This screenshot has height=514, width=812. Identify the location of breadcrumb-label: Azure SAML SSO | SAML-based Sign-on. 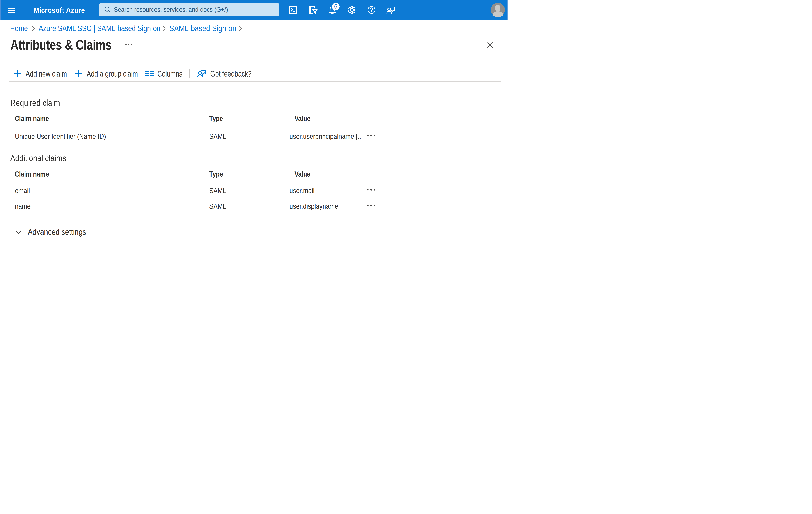
(100, 28).